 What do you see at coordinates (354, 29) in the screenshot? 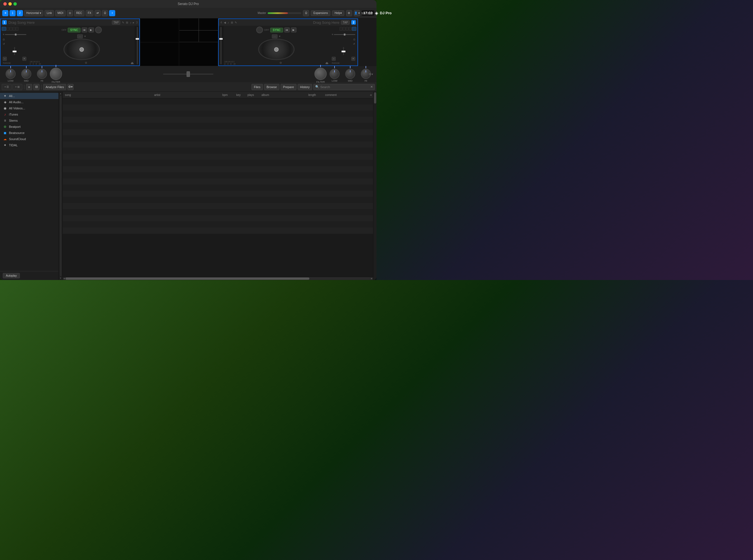
I see `cue-button-right` at bounding box center [354, 29].